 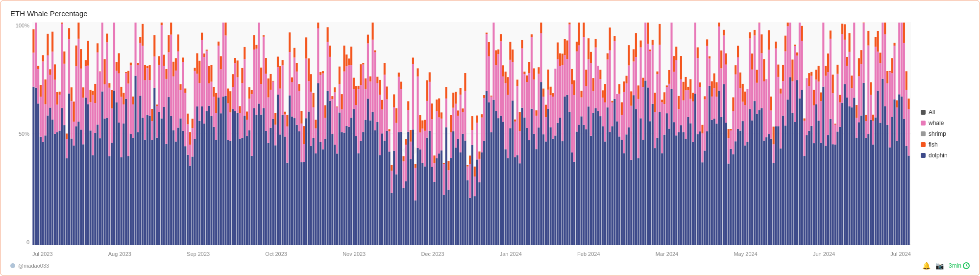 What do you see at coordinates (926, 266) in the screenshot?
I see `bell-icon: 🔔` at bounding box center [926, 266].